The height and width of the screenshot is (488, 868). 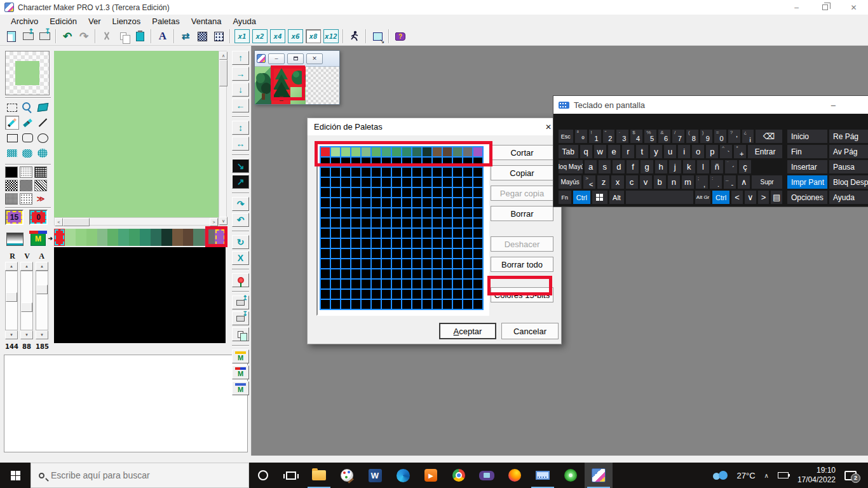 I want to click on key-9: )9, so click(x=707, y=136).